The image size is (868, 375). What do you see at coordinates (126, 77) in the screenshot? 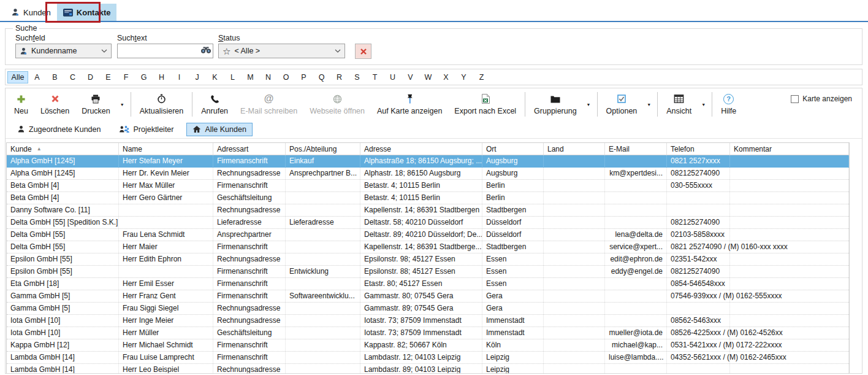
I see `alphabet-item-f: F` at bounding box center [126, 77].